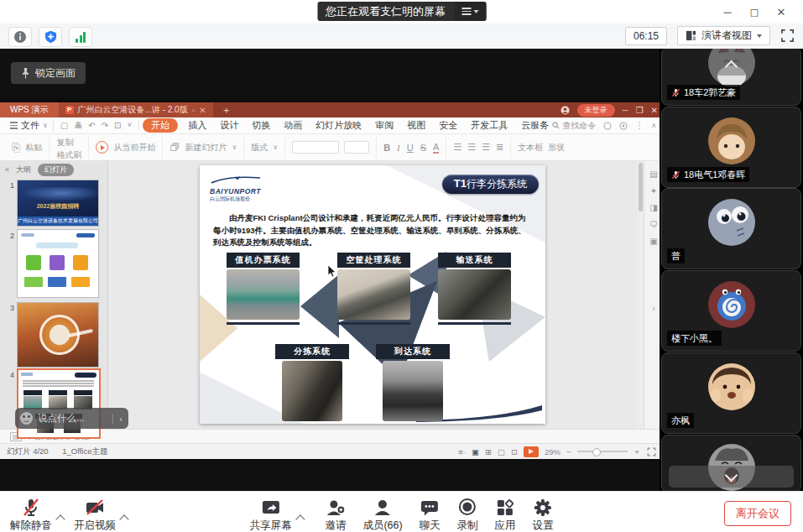 The image size is (803, 532). Describe the element at coordinates (569, 451) in the screenshot. I see `zoom-out-button: −` at that location.